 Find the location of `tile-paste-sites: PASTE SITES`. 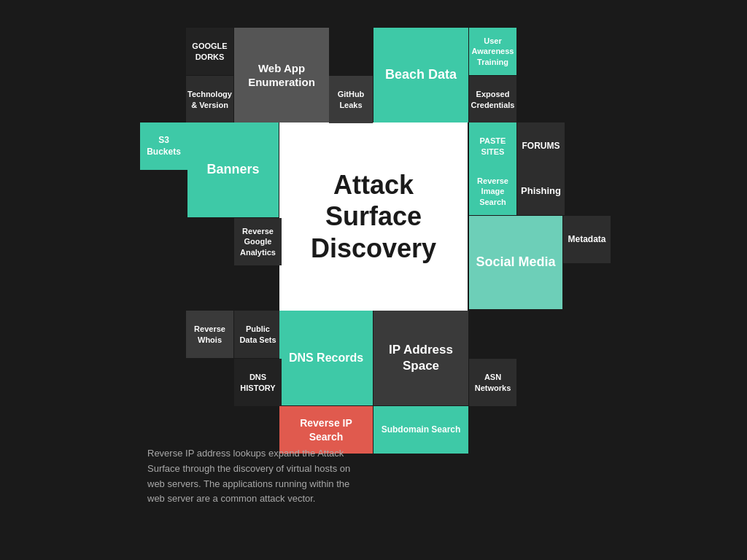

tile-paste-sites: PASTE SITES is located at coordinates (493, 146).